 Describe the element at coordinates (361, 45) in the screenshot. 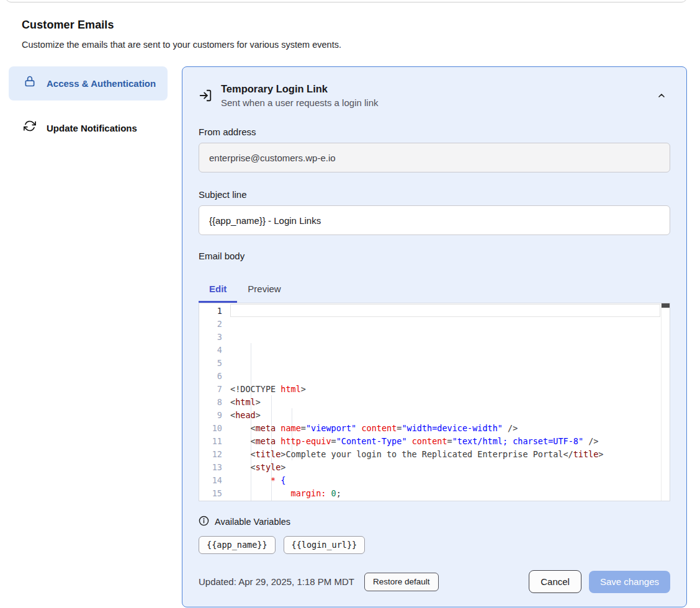

I see `page-subtitle: Customize the emails that are sent to yo…` at that location.